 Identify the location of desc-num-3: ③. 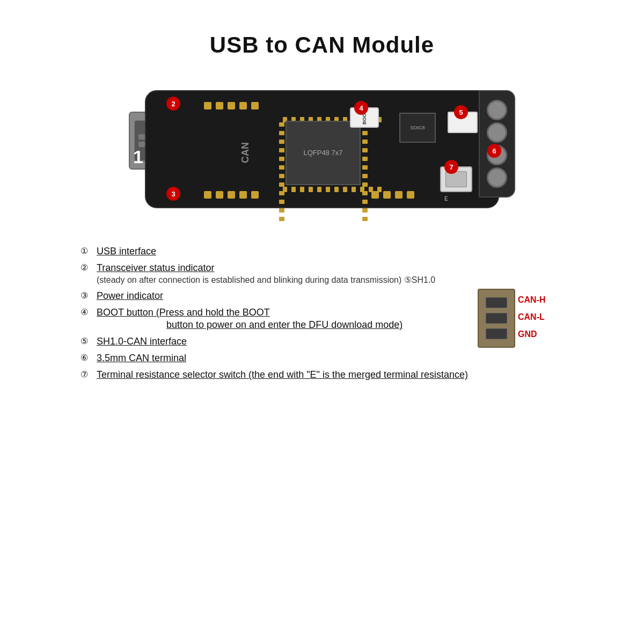
(89, 295).